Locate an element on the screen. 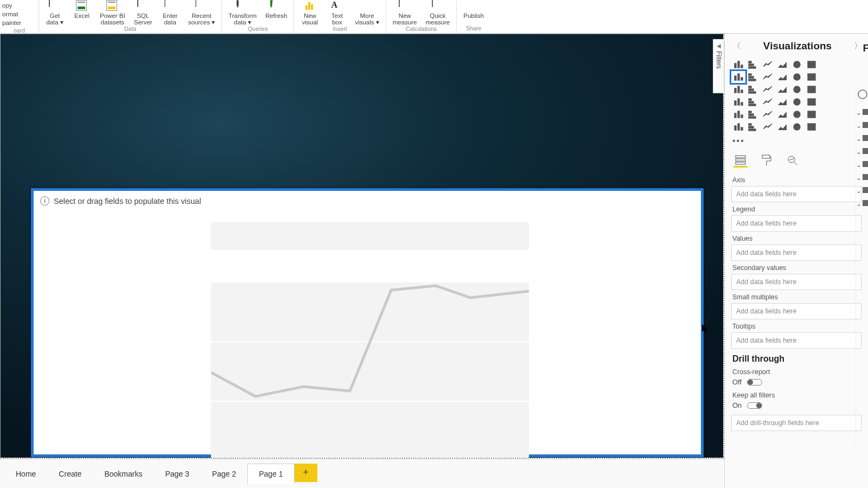  page-tab-page3: Page 3 is located at coordinates (177, 474).